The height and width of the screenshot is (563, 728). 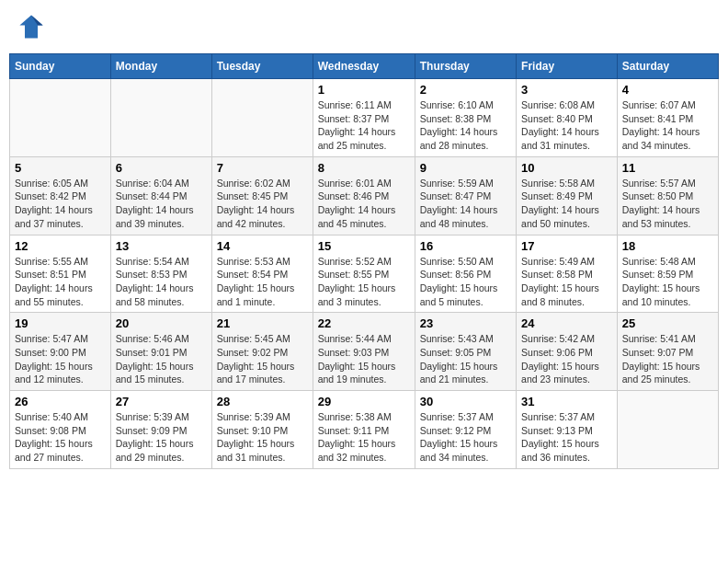 What do you see at coordinates (263, 282) in the screenshot?
I see `day-info: Sunrise: 5:53 AM Sunset: 8:54 PM Dayligh…` at bounding box center [263, 282].